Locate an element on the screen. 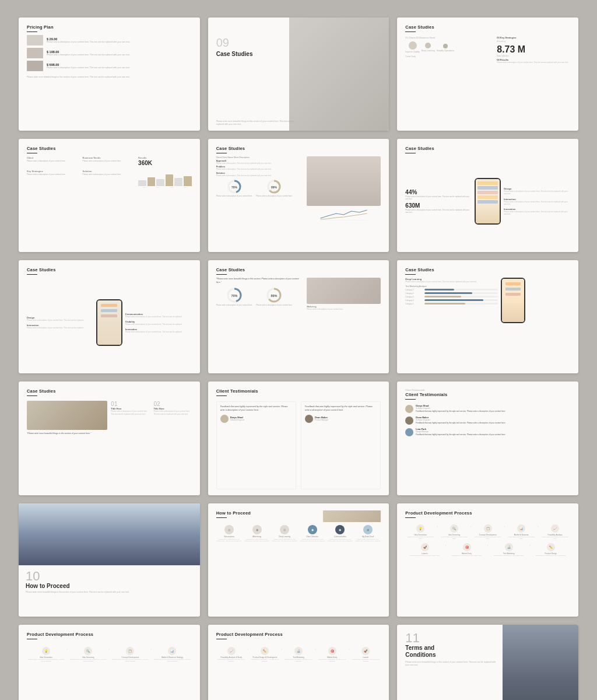 This screenshot has width=597, height=700. donut-2-label: Please write a description of your conte… is located at coordinates (274, 305).